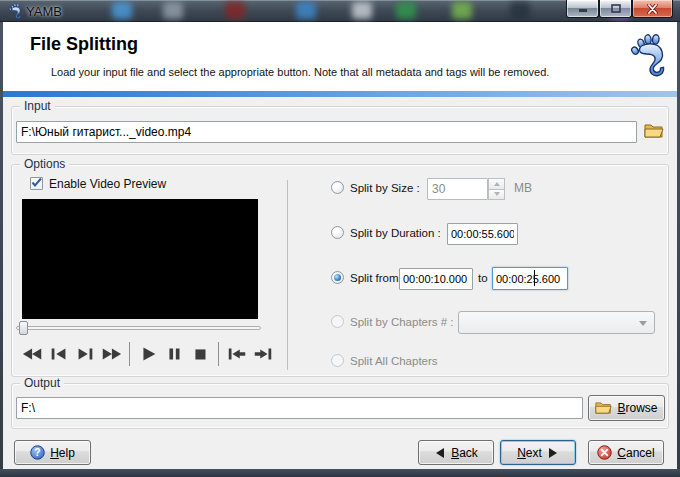  What do you see at coordinates (556, 322) in the screenshot?
I see `chapters-dropdown` at bounding box center [556, 322].